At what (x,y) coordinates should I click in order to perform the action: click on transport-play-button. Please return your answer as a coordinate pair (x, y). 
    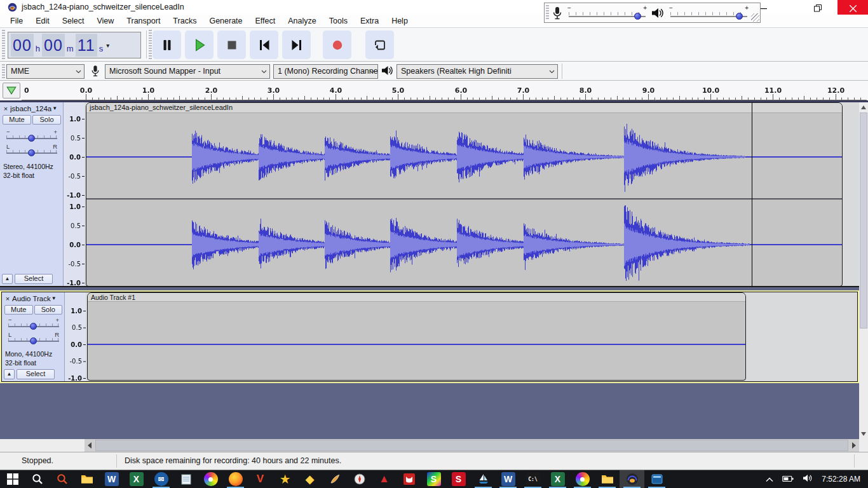
    Looking at the image, I should click on (200, 44).